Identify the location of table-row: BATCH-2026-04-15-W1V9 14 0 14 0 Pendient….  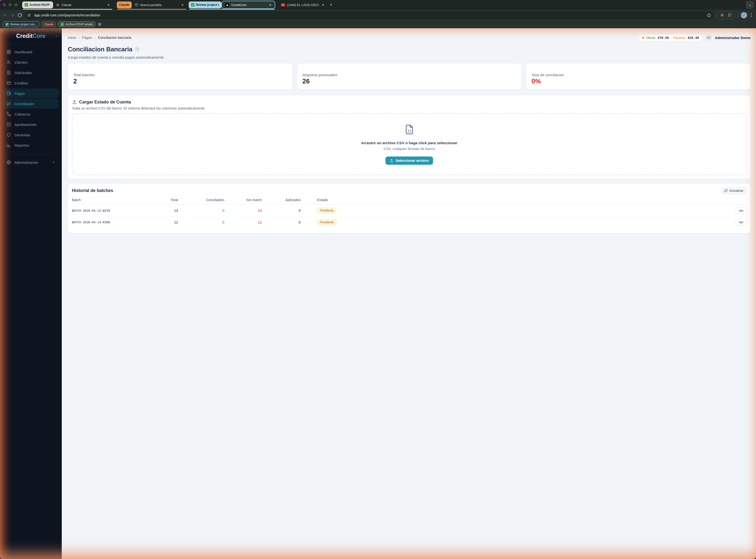
(225, 210).